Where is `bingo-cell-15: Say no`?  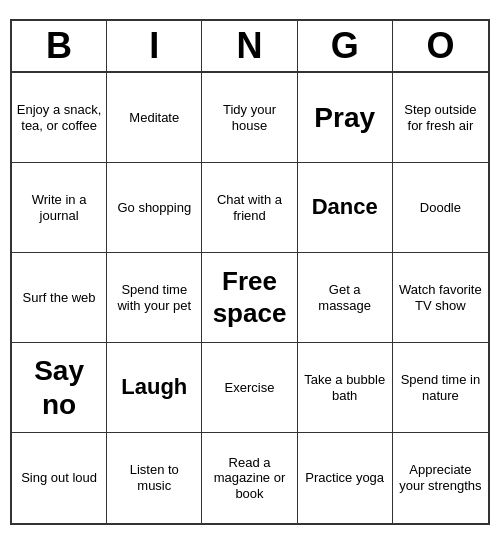 bingo-cell-15: Say no is located at coordinates (60, 388).